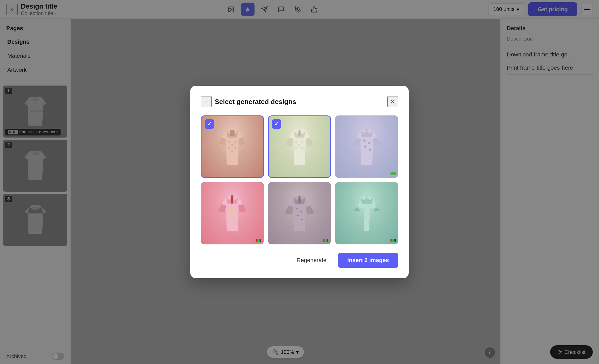 This screenshot has height=364, width=599. What do you see at coordinates (300, 102) in the screenshot?
I see `modal-header: ‹ Select generated designs ✕` at bounding box center [300, 102].